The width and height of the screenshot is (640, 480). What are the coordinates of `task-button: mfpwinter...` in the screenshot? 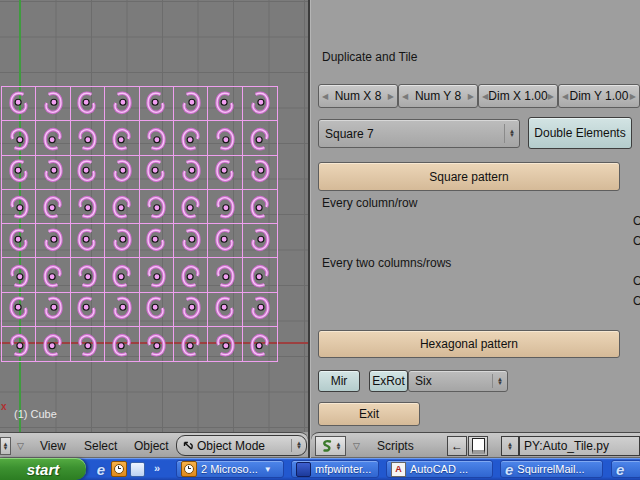 It's located at (335, 469).